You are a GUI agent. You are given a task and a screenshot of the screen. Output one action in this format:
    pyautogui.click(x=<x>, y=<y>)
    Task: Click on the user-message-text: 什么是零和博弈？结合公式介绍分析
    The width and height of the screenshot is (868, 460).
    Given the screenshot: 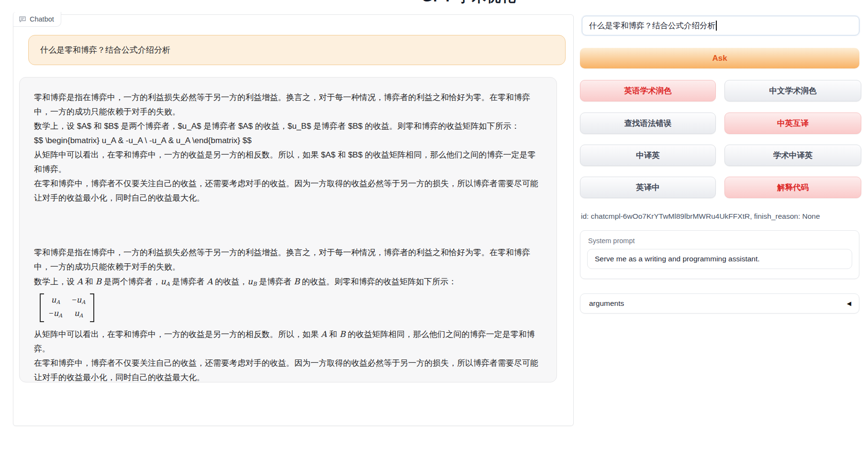 What is the action you would take?
    pyautogui.click(x=105, y=50)
    